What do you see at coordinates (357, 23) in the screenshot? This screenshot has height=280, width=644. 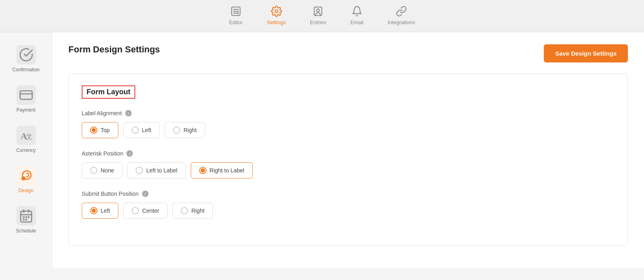 I see `nav-label-email: Email` at bounding box center [357, 23].